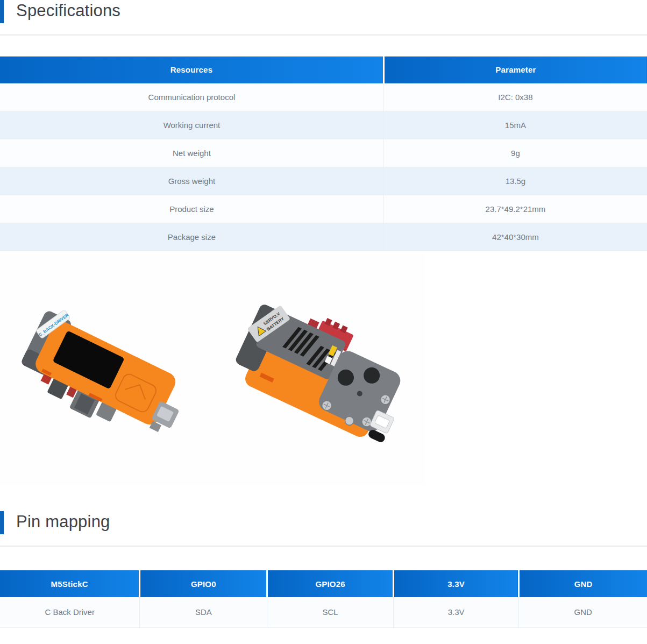  I want to click on column-header-3v3: 3.3V, so click(456, 584).